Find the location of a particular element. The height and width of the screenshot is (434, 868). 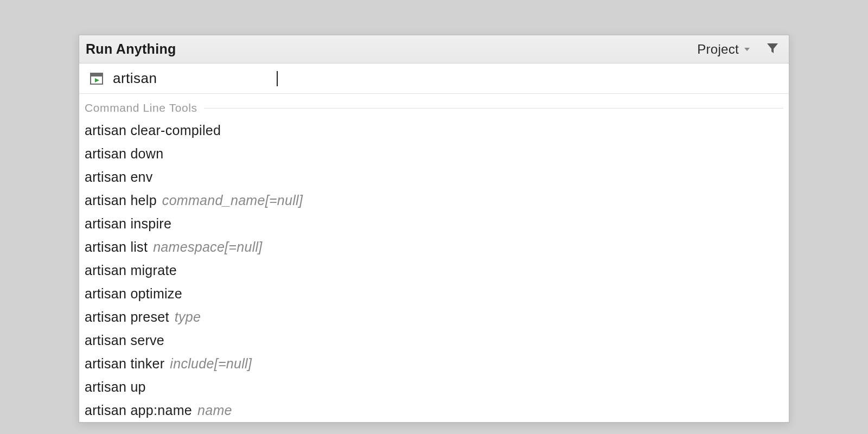

suggestion-command: artisan migrate is located at coordinates (131, 270).